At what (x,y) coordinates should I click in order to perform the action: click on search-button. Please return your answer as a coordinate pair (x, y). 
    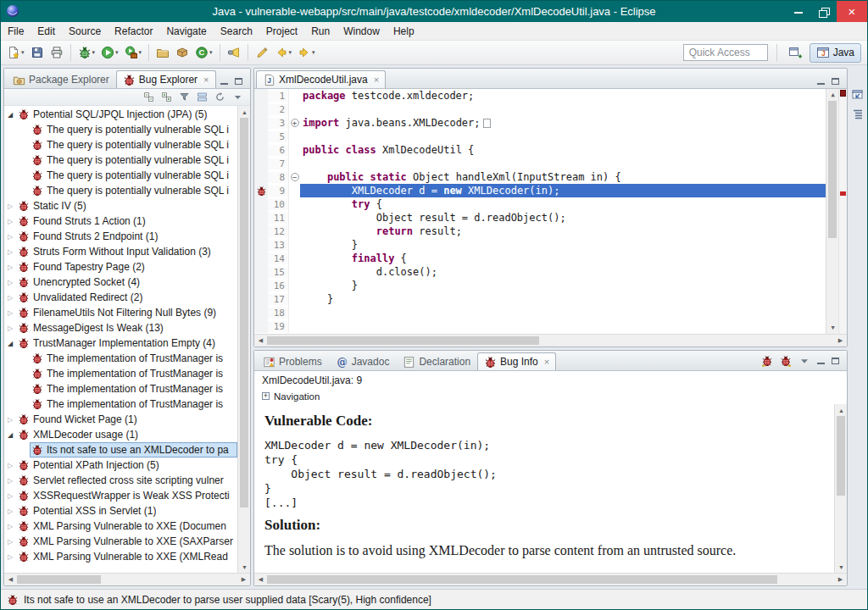
    Looking at the image, I should click on (234, 53).